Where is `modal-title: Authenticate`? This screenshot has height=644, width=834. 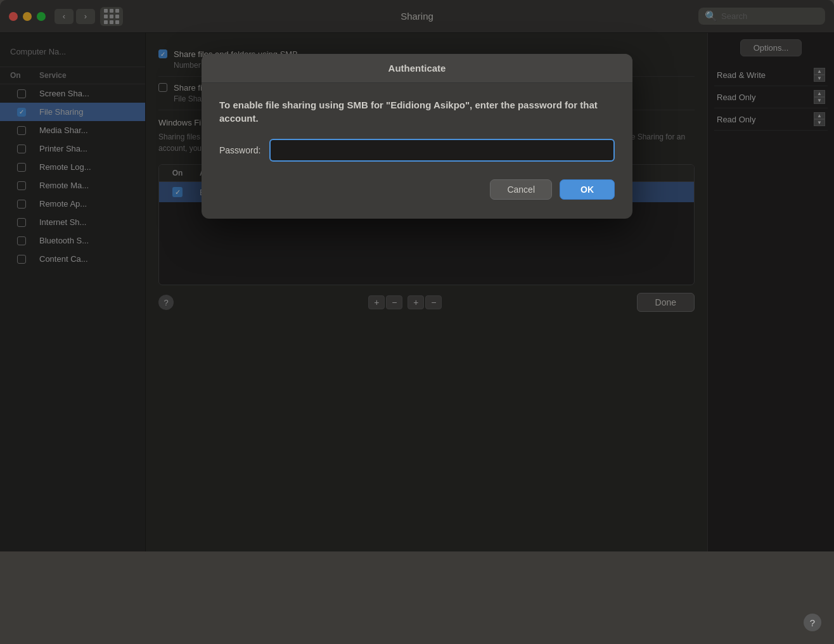
modal-title: Authenticate is located at coordinates (417, 68).